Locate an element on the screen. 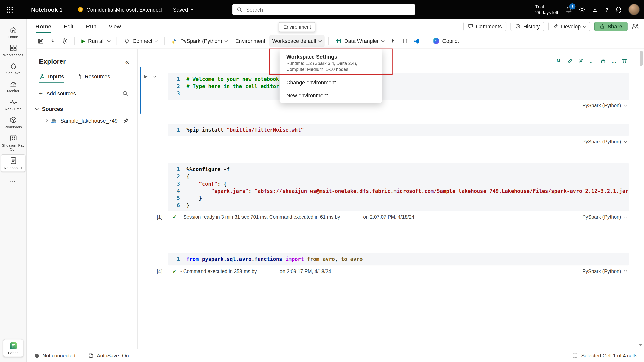  save-status-text: Saved is located at coordinates (181, 9).